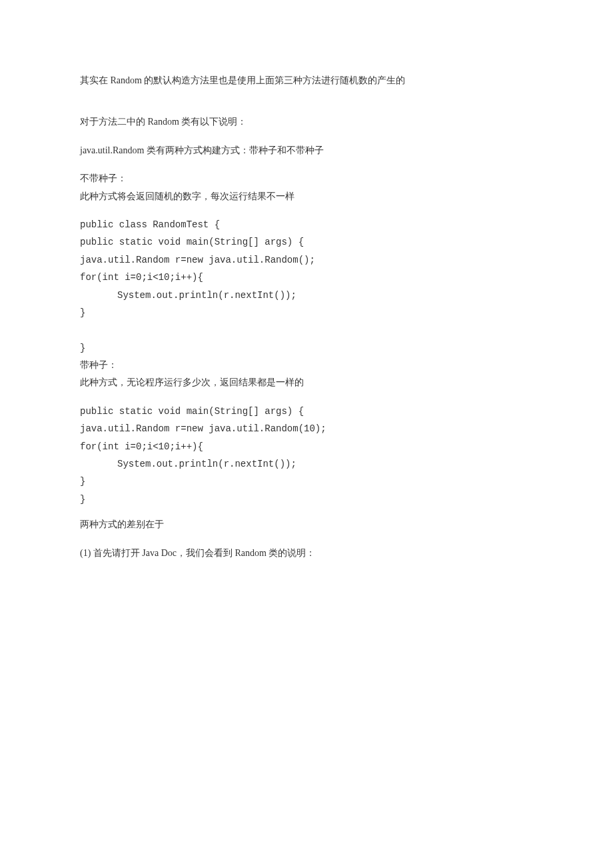 This screenshot has width=613, height=868. What do you see at coordinates (306, 365) in the screenshot?
I see `paragraph: 带种子：` at bounding box center [306, 365].